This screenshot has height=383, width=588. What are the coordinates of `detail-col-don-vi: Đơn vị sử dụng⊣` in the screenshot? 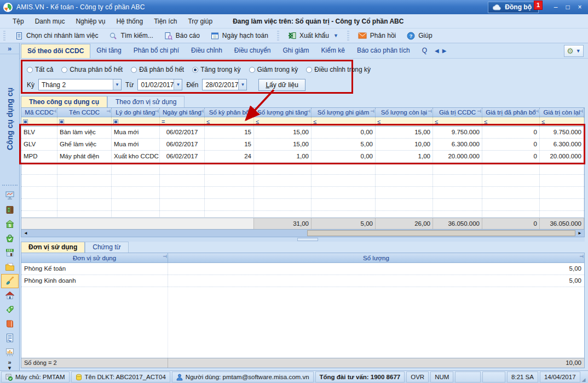 It's located at (95, 258).